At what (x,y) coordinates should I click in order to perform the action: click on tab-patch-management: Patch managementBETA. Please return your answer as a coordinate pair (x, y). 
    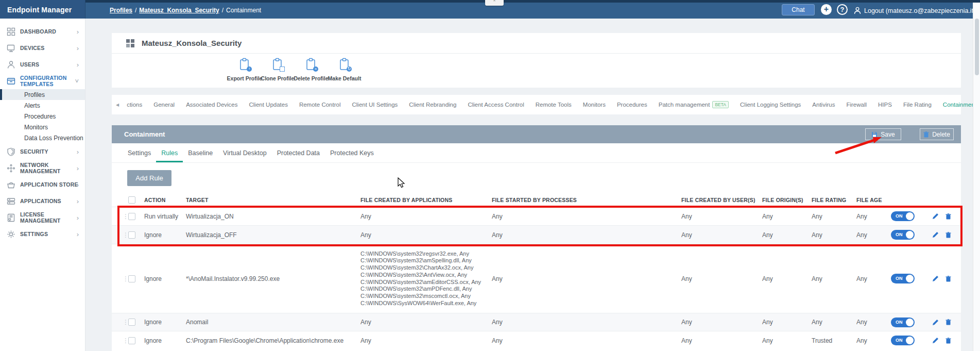
    Looking at the image, I should click on (694, 105).